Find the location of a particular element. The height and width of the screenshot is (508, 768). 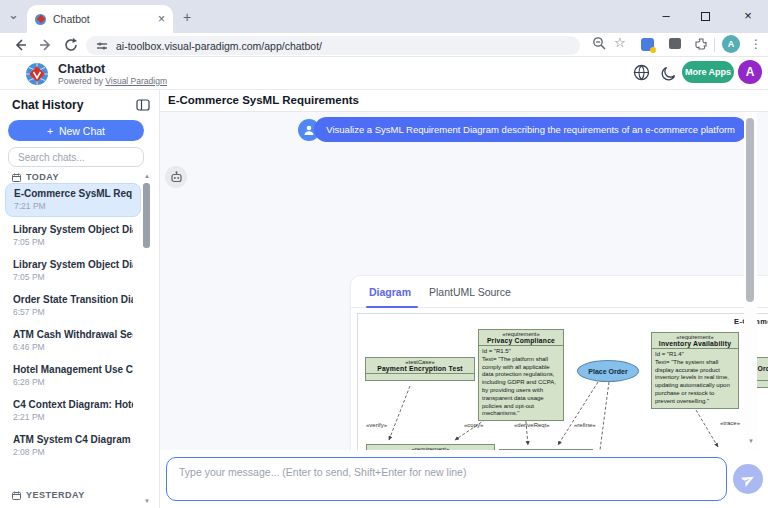

chat-list-item: ATM System C4 Diagram2:08 PM is located at coordinates (73, 446).